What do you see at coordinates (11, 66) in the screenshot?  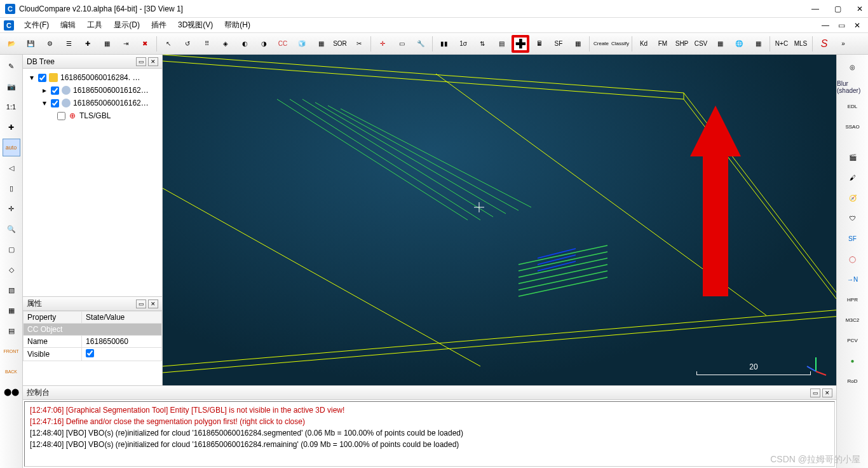 I see `ltool-0: ✎` at bounding box center [11, 66].